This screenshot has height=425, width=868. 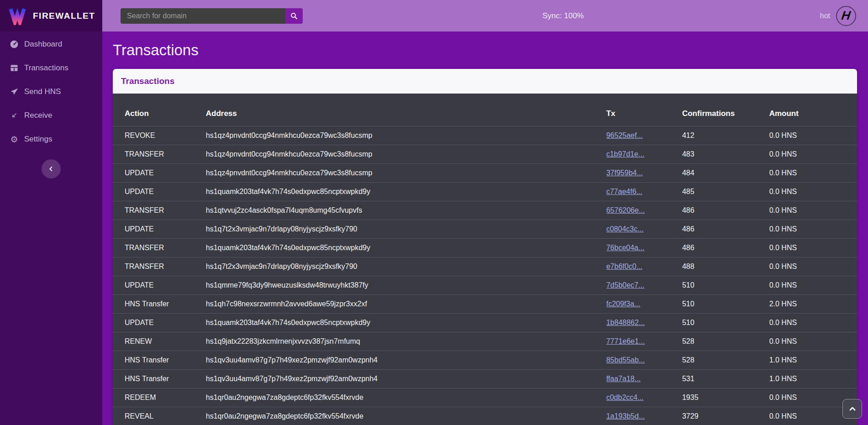 What do you see at coordinates (485, 136) in the screenshot?
I see `table-row: REVOKEhs1qz4pnvdnt0ccg94nmkhcu0ezca79wc3…` at bounding box center [485, 136].